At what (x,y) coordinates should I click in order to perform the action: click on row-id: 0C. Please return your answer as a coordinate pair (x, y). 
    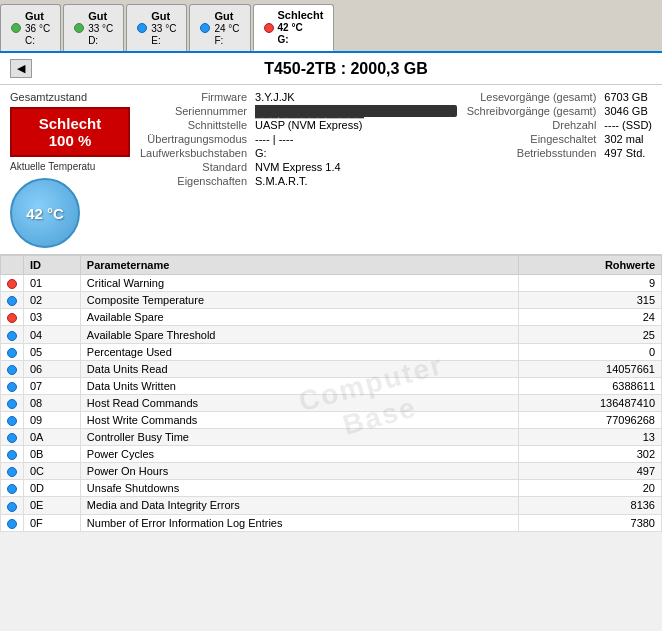
    Looking at the image, I should click on (52, 472).